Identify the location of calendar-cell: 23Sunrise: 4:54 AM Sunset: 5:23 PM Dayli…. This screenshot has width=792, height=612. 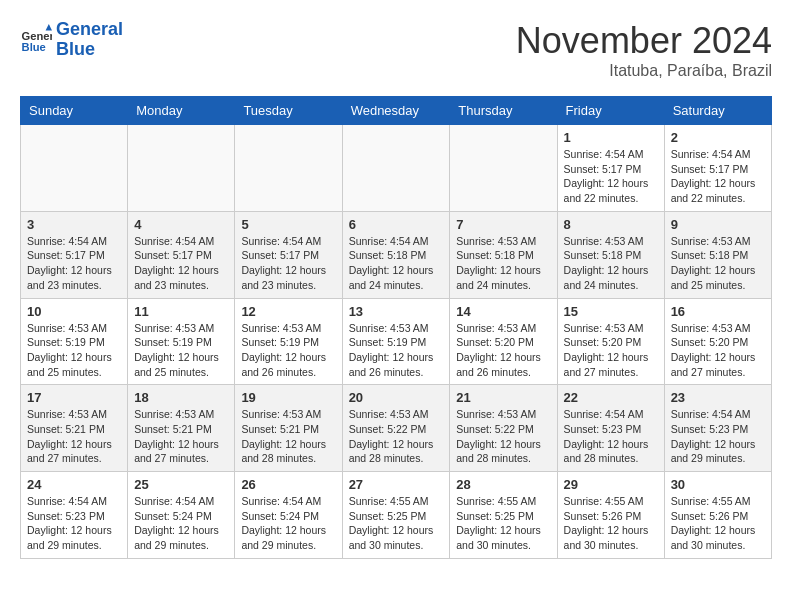
(718, 428).